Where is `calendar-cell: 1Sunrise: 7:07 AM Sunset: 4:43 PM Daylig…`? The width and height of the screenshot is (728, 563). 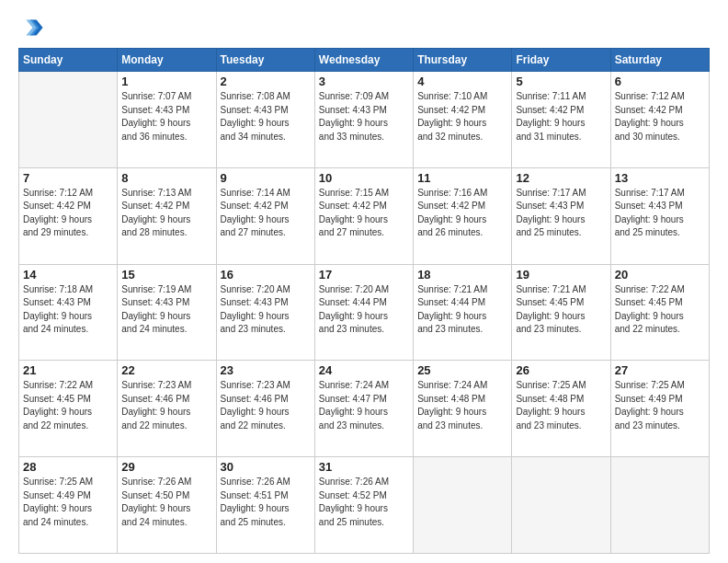
calendar-cell: 1Sunrise: 7:07 AM Sunset: 4:43 PM Daylig… is located at coordinates (167, 120).